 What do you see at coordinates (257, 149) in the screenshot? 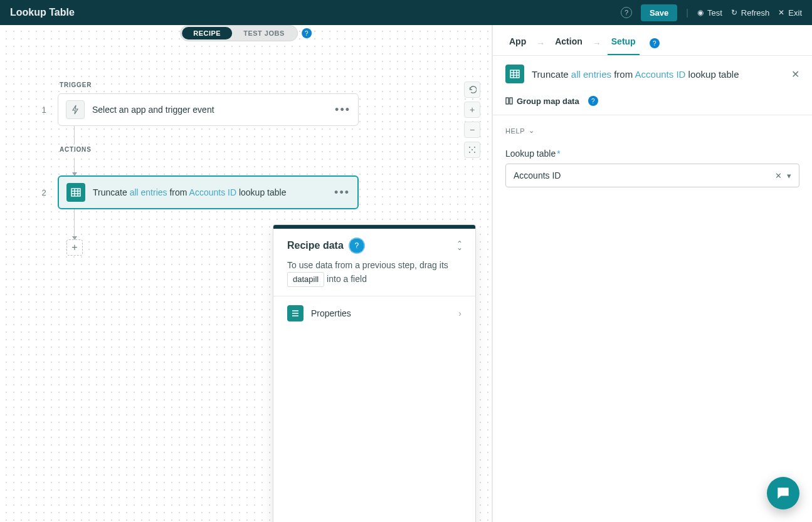
I see `actions-section-label: ACTIONS` at bounding box center [257, 149].